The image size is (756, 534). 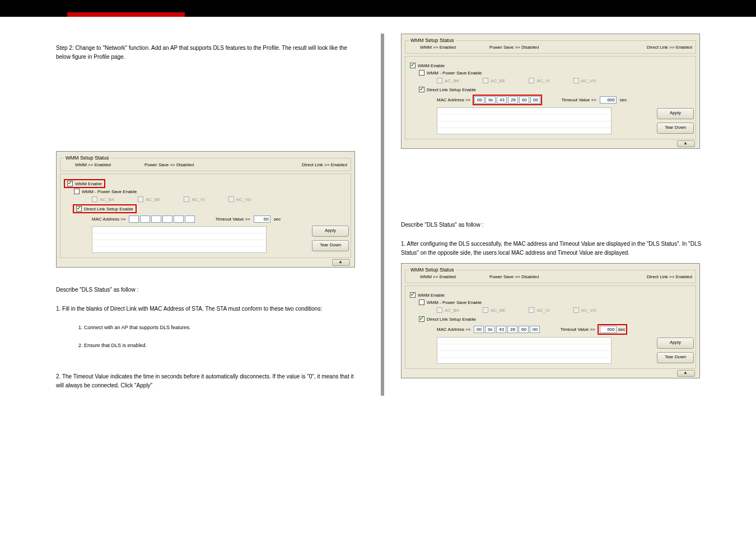 What do you see at coordinates (126, 15) in the screenshot?
I see `header-accent` at bounding box center [126, 15].